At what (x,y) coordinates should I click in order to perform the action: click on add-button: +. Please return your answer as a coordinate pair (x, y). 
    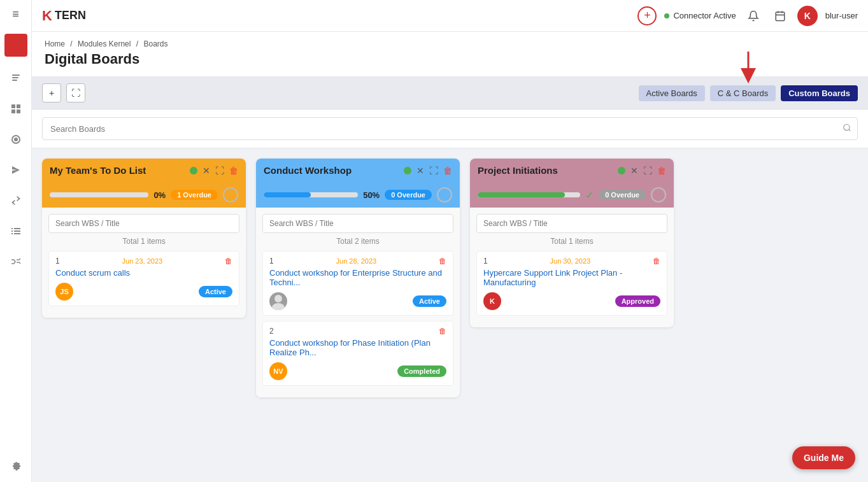
    Looking at the image, I should click on (52, 93).